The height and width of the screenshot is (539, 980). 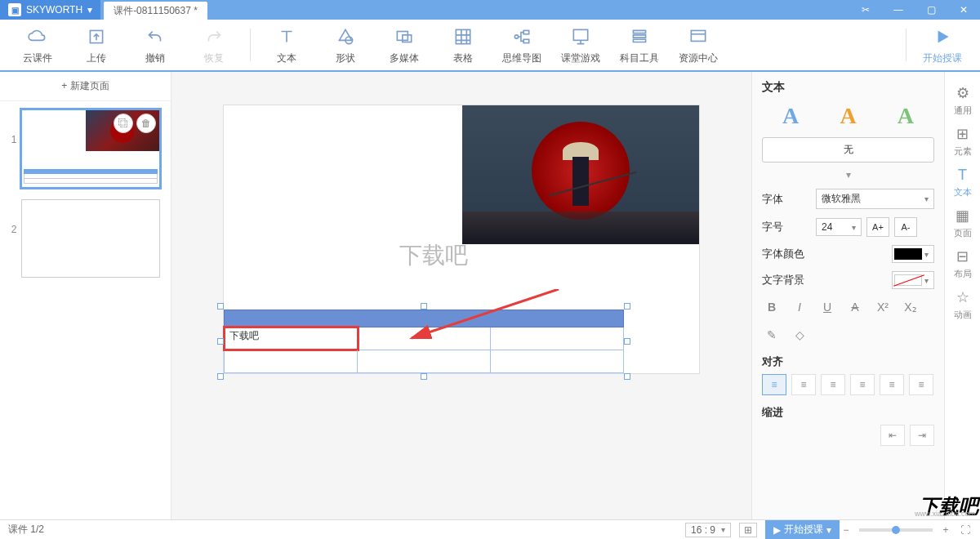 I want to click on star-icon: ☆, so click(x=963, y=297).